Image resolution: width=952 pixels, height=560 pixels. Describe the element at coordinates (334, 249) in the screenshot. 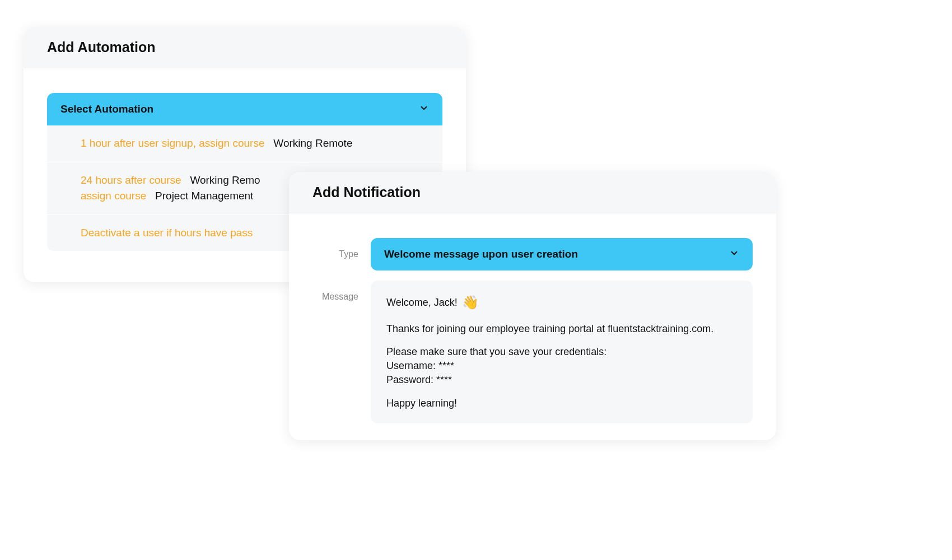

I see `type-field-label: Type` at that location.